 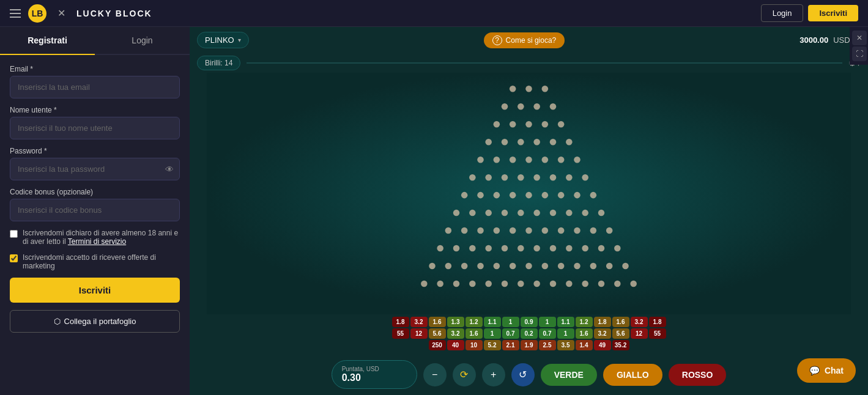 What do you see at coordinates (529, 63) in the screenshot?
I see `pins-bar: Birilli: 14 ⚙▾` at bounding box center [529, 63].